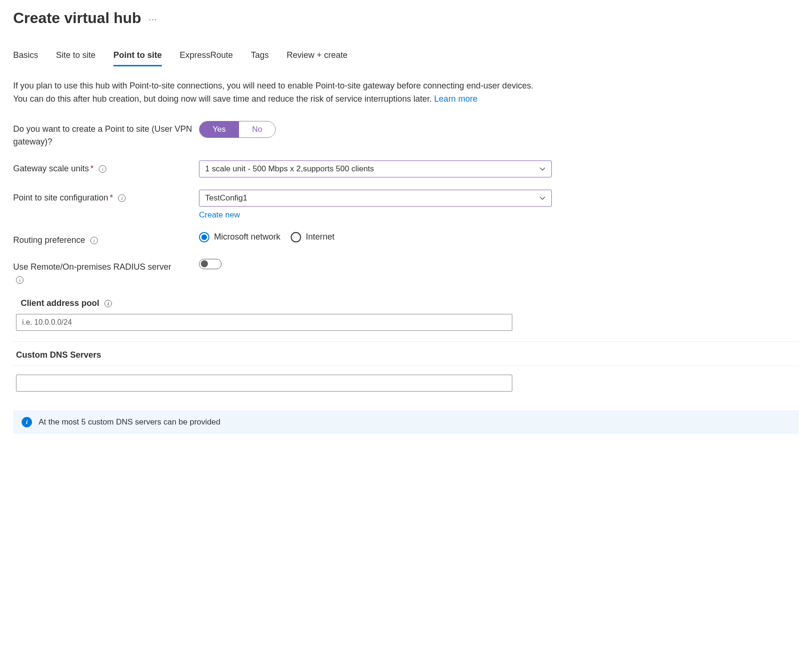 The image size is (812, 657). I want to click on radius-switch, so click(210, 264).